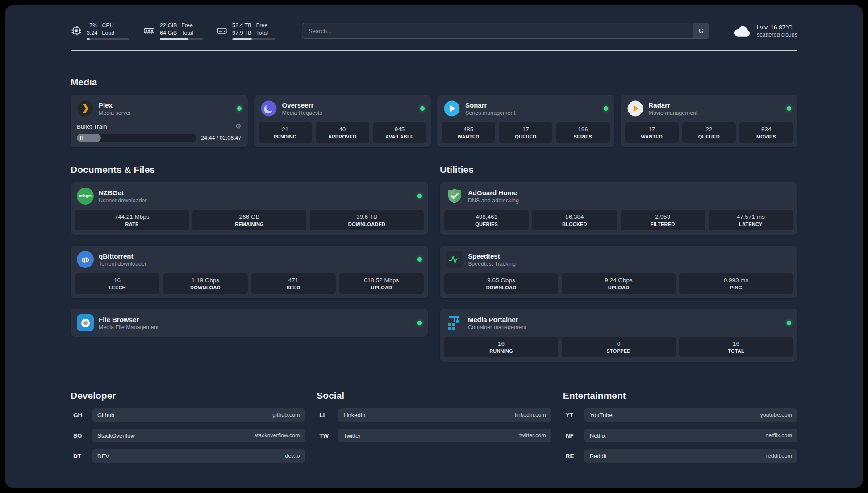  I want to click on bookmark-group-social: Social LI LinkedIn linkedin.com TW Twitt…, so click(434, 426).